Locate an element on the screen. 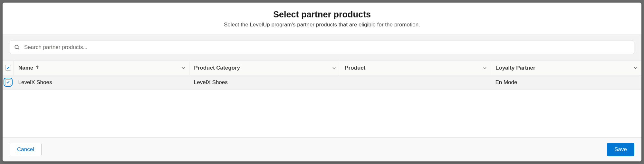 Image resolution: width=644 pixels, height=164 pixels. modal-title: Select partner products is located at coordinates (322, 15).